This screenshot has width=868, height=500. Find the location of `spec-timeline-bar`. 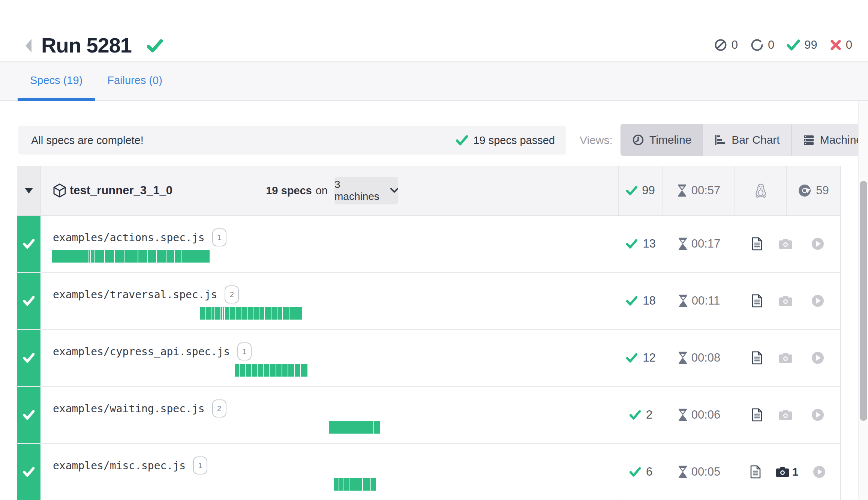

spec-timeline-bar is located at coordinates (271, 371).